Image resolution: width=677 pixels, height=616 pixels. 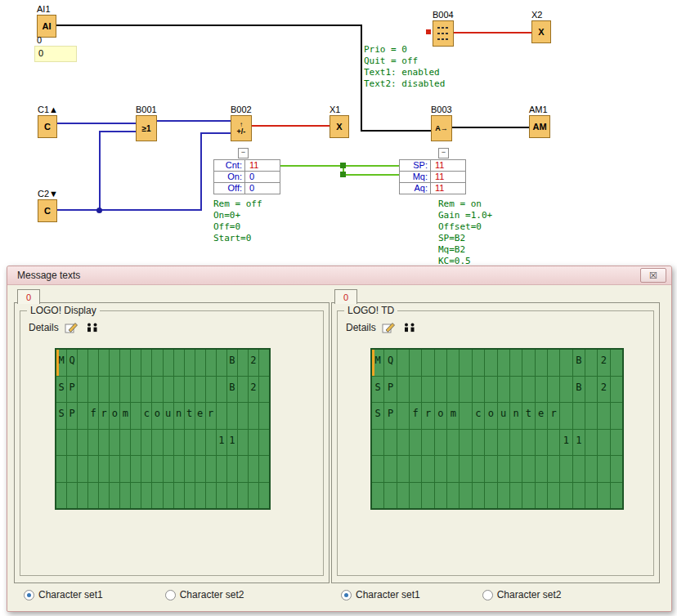 What do you see at coordinates (232, 443) in the screenshot?
I see `grid-cell: 1` at bounding box center [232, 443].